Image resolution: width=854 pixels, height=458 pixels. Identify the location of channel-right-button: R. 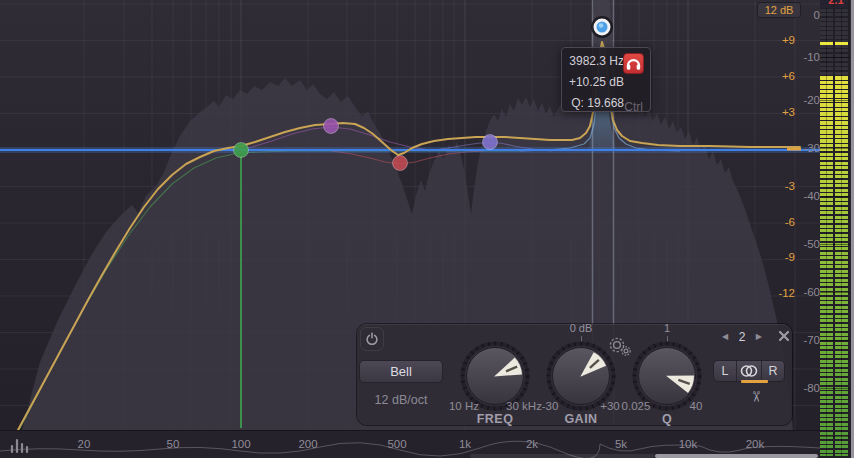
(772, 371).